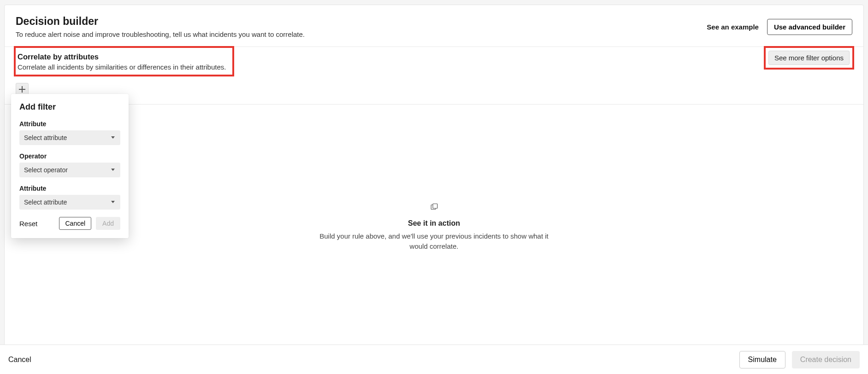  Describe the element at coordinates (70, 107) in the screenshot. I see `popover-title: Add filter` at that location.